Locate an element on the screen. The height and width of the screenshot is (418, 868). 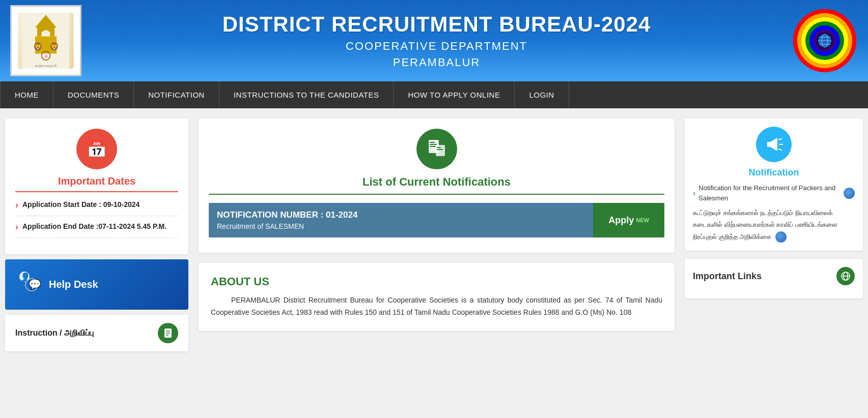
new-badge: NEW is located at coordinates (642, 220).